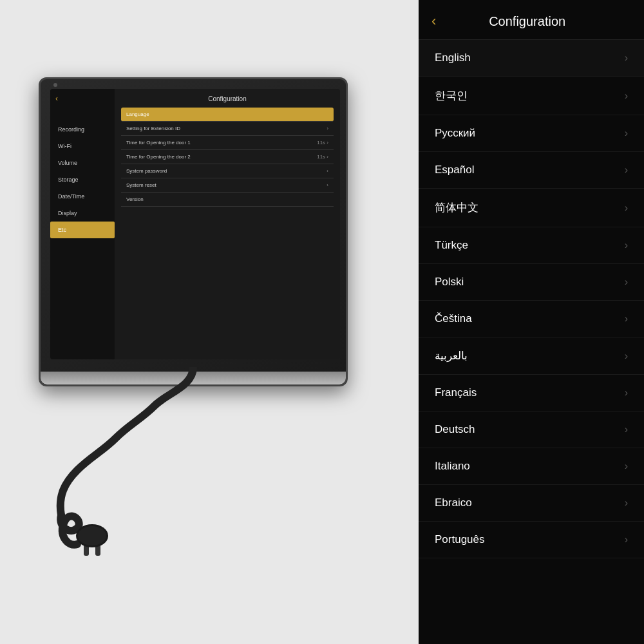 Image resolution: width=644 pixels, height=644 pixels. Describe the element at coordinates (227, 185) in the screenshot. I see `screen-menu-reset: System reset ›` at that location.